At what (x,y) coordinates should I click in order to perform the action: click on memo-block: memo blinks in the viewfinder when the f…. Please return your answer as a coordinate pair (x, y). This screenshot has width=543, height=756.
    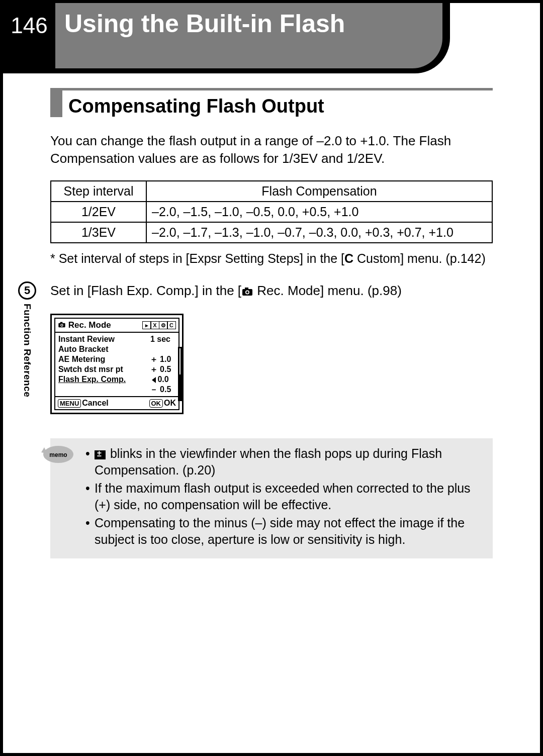
    Looking at the image, I should click on (272, 499).